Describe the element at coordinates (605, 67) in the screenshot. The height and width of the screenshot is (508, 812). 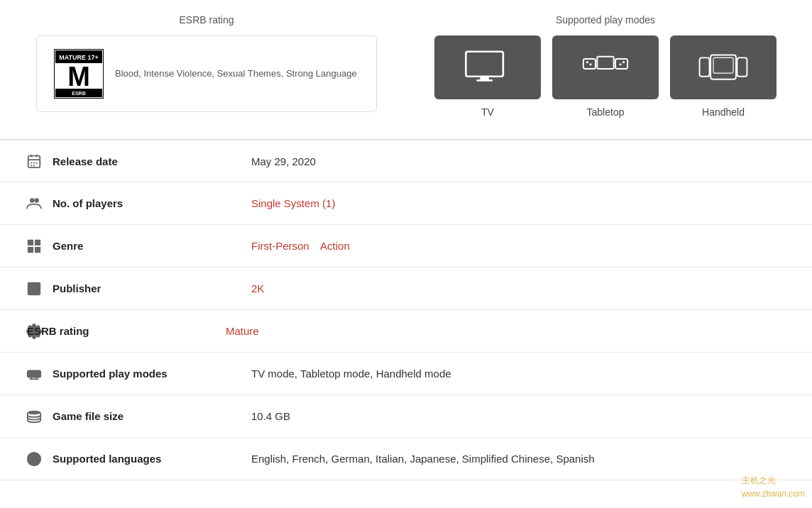
I see `tabletop-icon-box` at that location.